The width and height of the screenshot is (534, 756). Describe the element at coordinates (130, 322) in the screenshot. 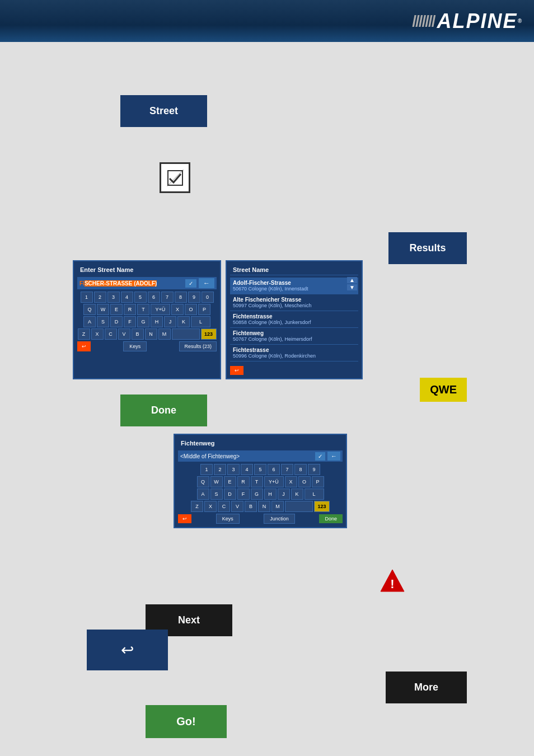

I see `key-f: F` at that location.